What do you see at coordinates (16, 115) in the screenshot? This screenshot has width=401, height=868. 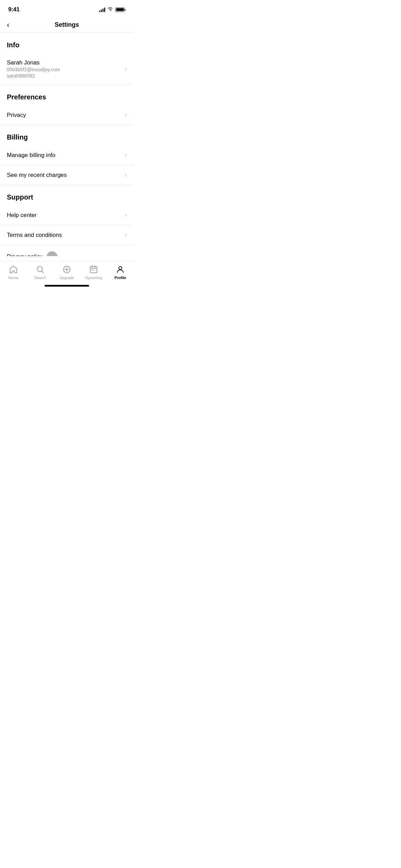 I see `privacy-label: Privacy` at bounding box center [16, 115].